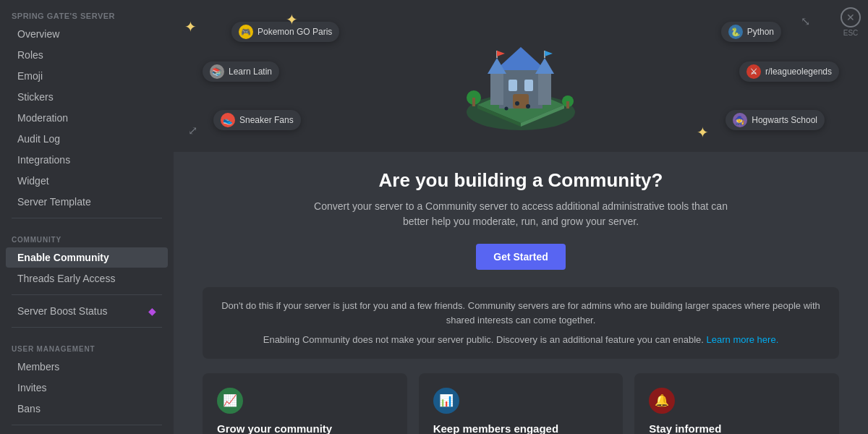  Describe the element at coordinates (751, 32) in the screenshot. I see `chip-python: 🐍 Python` at that location.